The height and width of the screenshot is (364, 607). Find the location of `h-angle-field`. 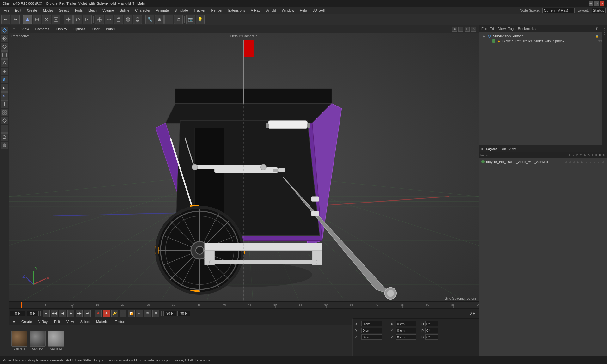

h-angle-field is located at coordinates (432, 324).